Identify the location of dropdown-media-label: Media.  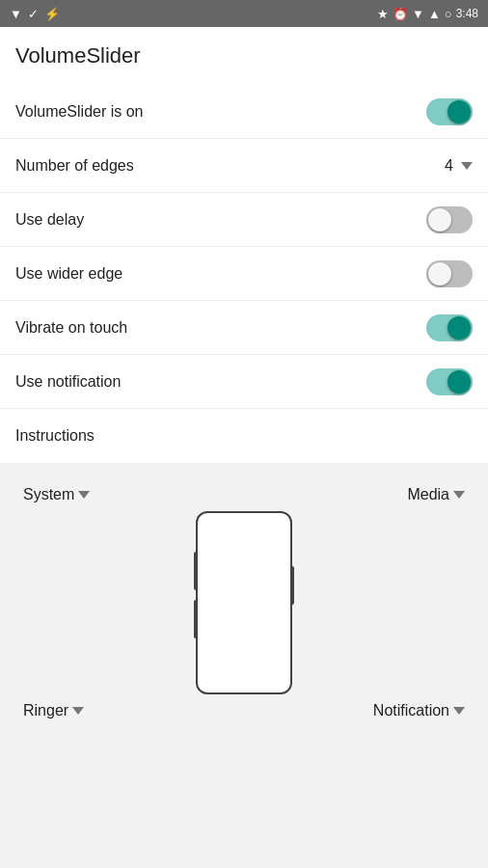
(428, 495).